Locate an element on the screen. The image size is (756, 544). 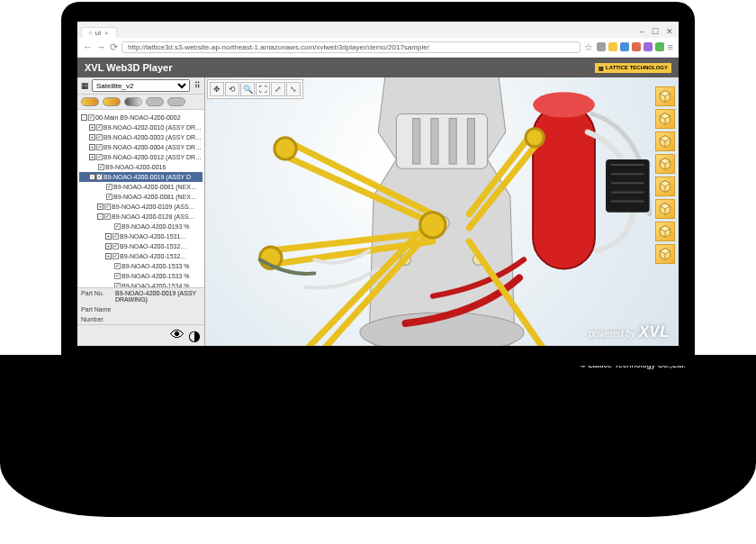
viewport-tool-4: ⤢ is located at coordinates (278, 89).